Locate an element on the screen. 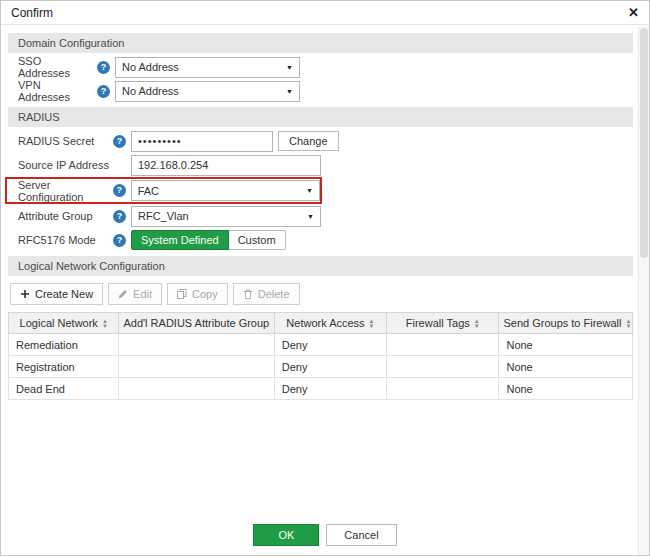 The image size is (650, 556). sso-addresses-label: SSO Addresses is located at coordinates (55, 67).